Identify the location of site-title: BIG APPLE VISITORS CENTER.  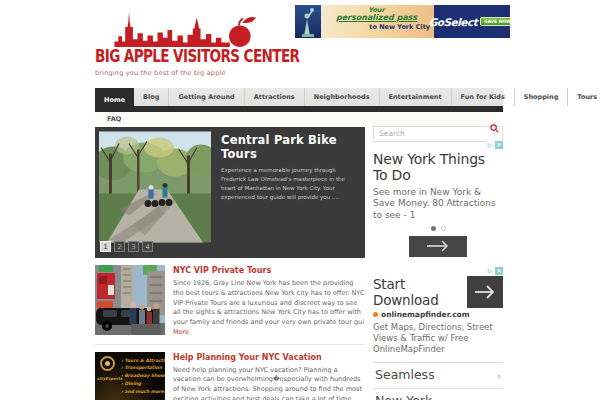
(175, 56).